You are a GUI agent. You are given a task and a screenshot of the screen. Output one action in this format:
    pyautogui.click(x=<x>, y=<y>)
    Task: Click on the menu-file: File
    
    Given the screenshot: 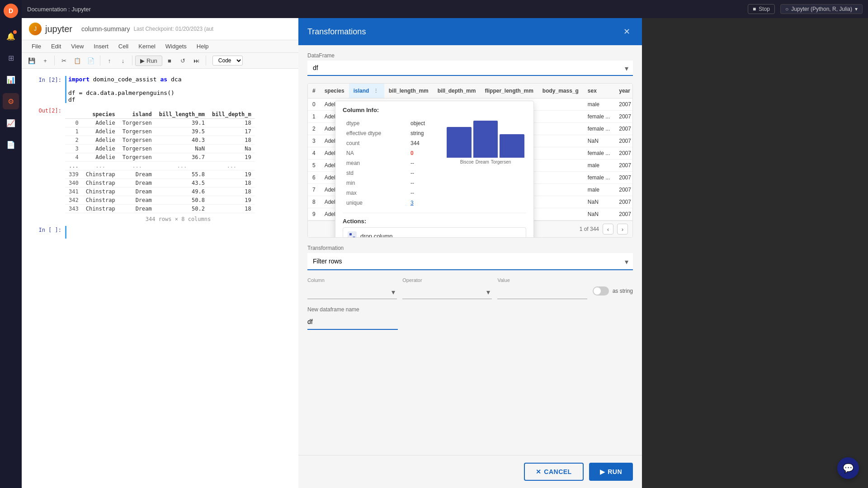 What is the action you would take?
    pyautogui.click(x=36, y=46)
    